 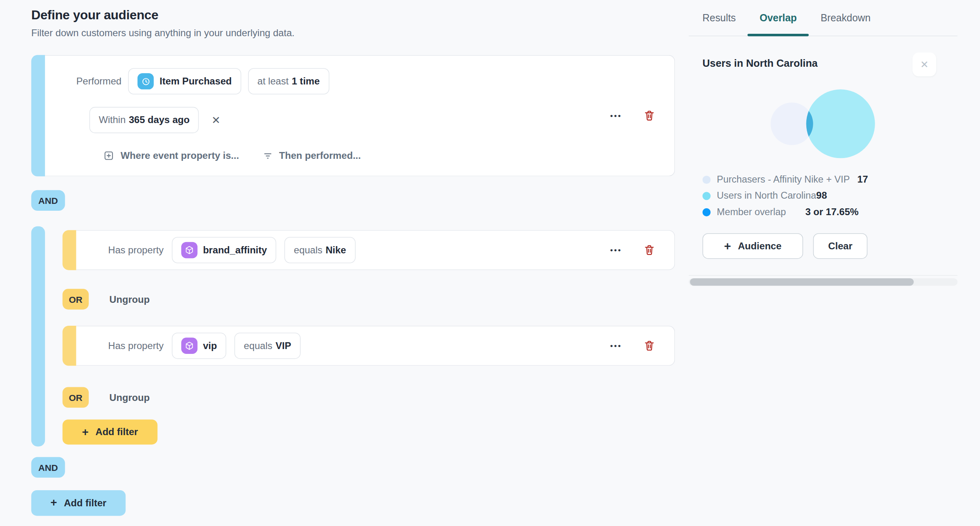 I want to click on add-audience-label: Audience, so click(x=760, y=246).